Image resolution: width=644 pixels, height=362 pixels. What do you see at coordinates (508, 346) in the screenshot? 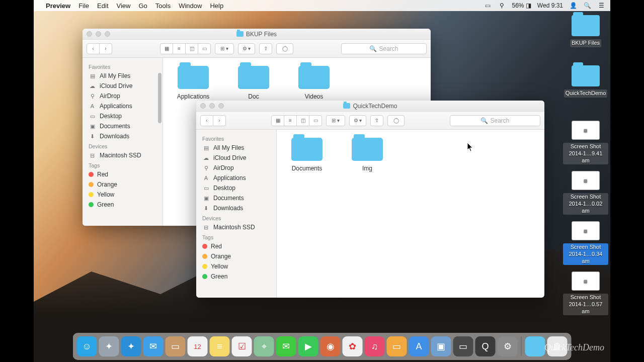
I see `dock-item-prefs: ⚙` at bounding box center [508, 346].